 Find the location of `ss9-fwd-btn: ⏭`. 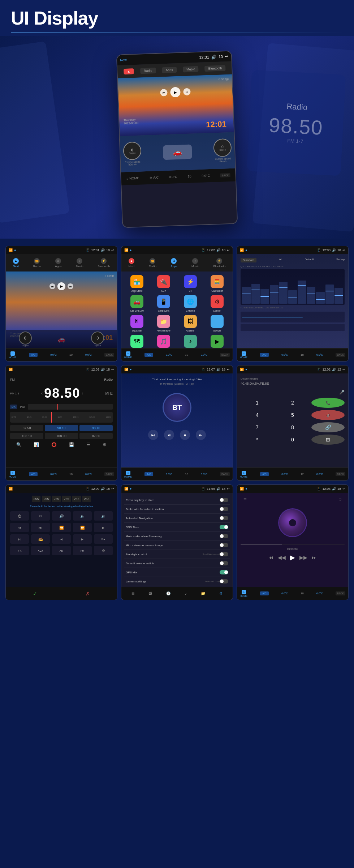

ss9-fwd-btn: ⏭ is located at coordinates (314, 557).